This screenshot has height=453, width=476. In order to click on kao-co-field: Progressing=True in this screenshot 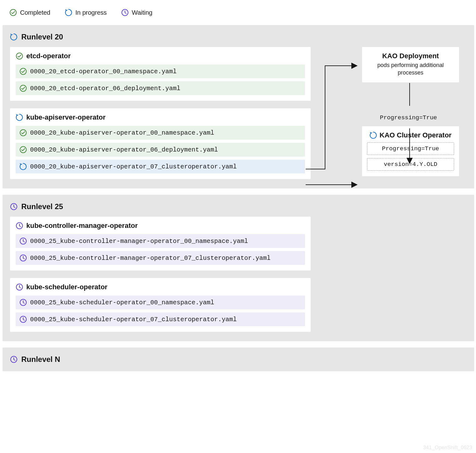, I will do `click(411, 149)`.